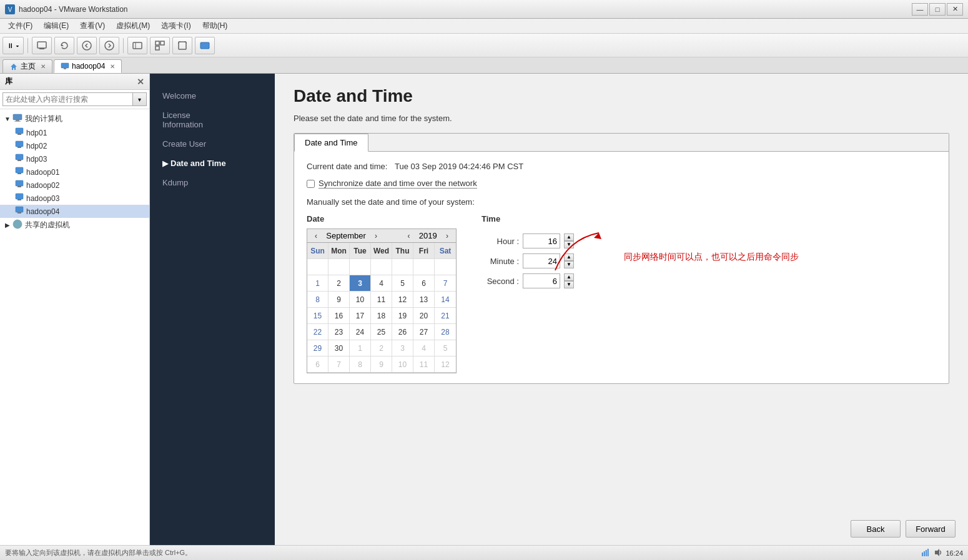  Describe the element at coordinates (13, 46) in the screenshot. I see `toolbar-pause: ⏸ ▾` at that location.